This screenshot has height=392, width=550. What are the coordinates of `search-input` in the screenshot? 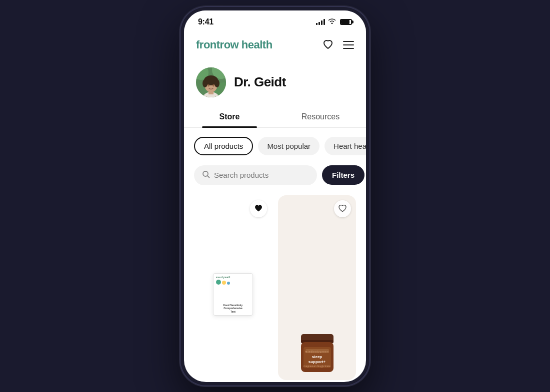 It's located at (262, 175).